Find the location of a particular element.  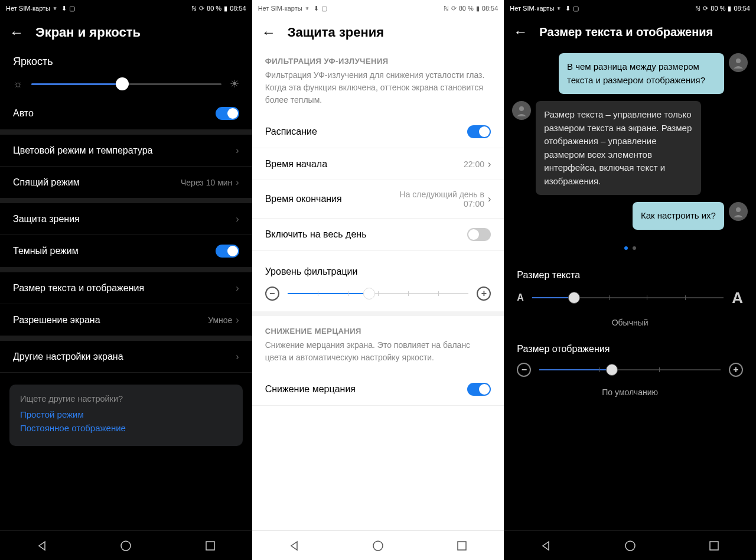

text-display-size-row: Размер текста и отображения › is located at coordinates (126, 288).